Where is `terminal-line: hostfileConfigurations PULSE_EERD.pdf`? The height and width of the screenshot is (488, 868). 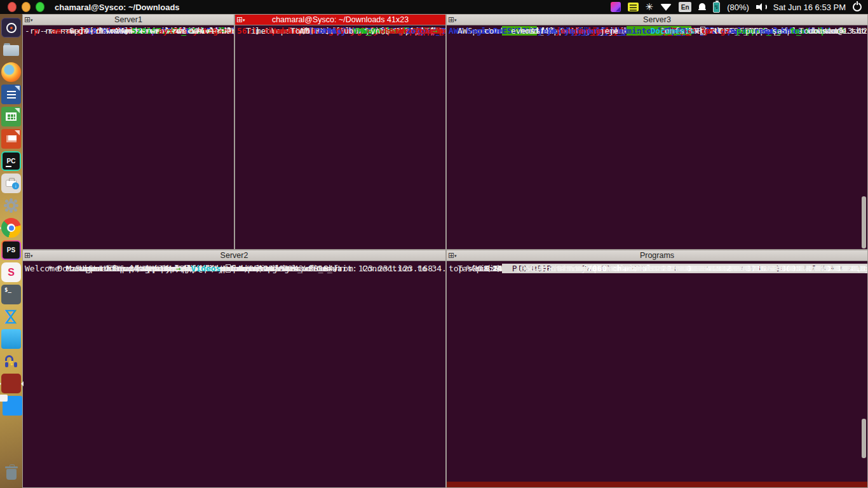 terminal-line: hostfileConfigurations PULSE_EERD.pdf is located at coordinates (524, 30).